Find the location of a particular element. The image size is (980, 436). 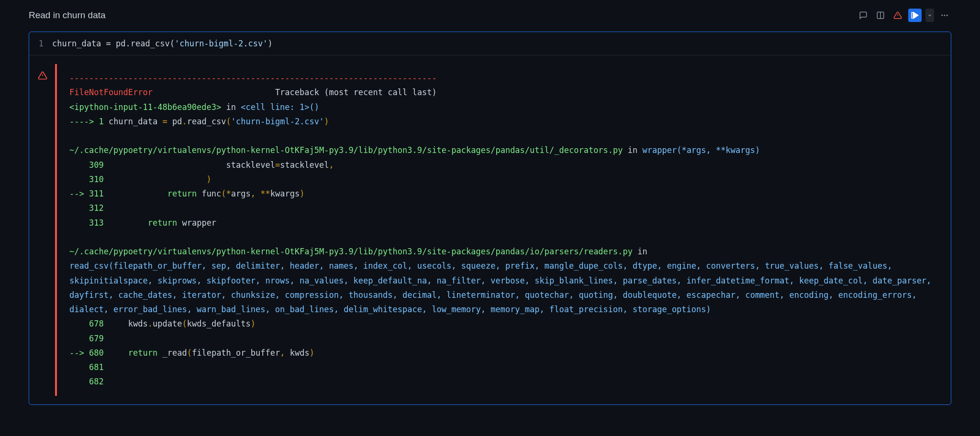

more-options-icon is located at coordinates (945, 15).